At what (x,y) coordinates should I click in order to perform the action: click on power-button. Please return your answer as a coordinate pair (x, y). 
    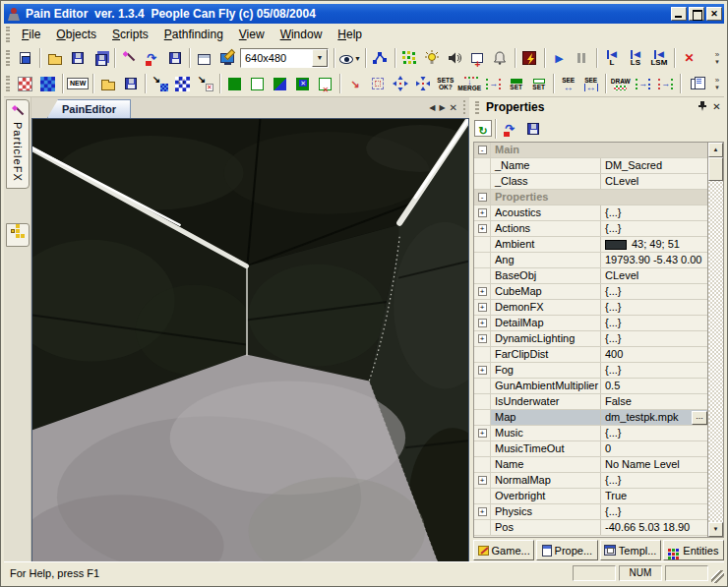
    Looking at the image, I should click on (529, 58).